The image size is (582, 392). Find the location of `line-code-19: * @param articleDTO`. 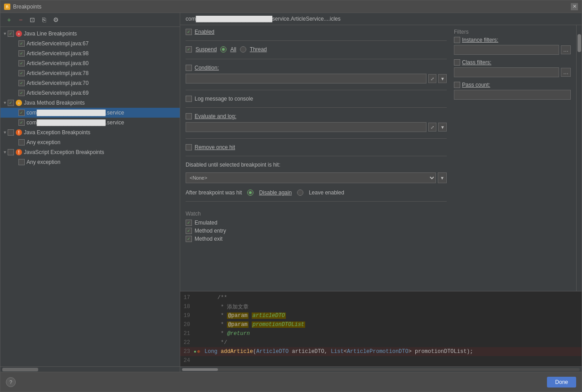

line-code-19: * @param articleDTO is located at coordinates (393, 316).